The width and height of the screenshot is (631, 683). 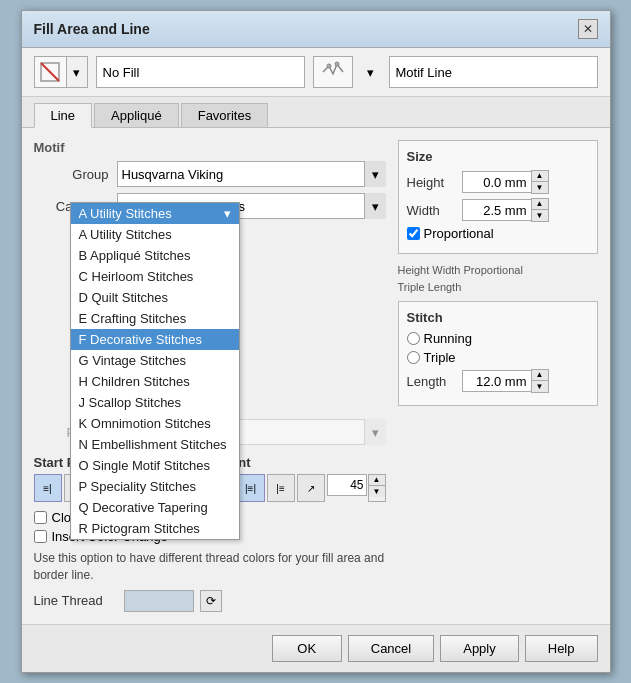 What do you see at coordinates (316, 648) in the screenshot?
I see `button-row: OK Cancel Apply Help` at bounding box center [316, 648].